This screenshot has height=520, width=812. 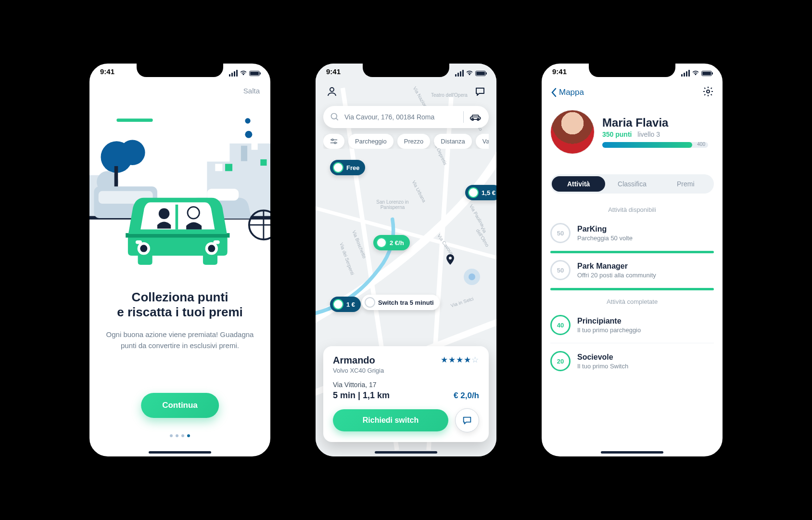 What do you see at coordinates (567, 92) in the screenshot?
I see `back-button: Mappa` at bounding box center [567, 92].